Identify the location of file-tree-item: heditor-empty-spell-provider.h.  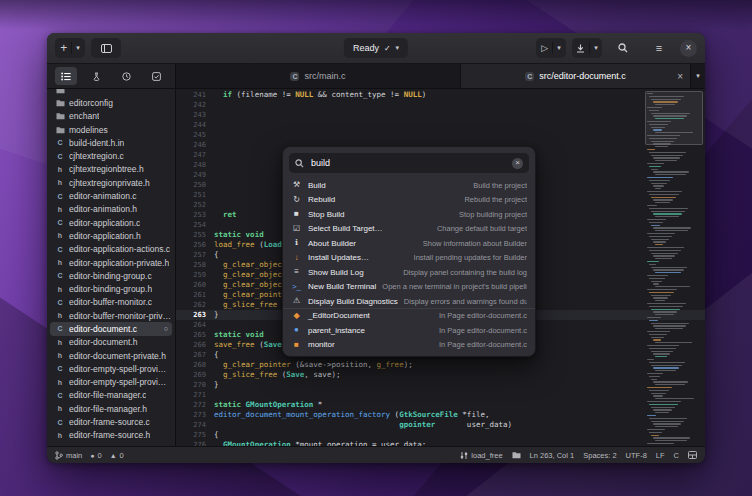
(111, 382).